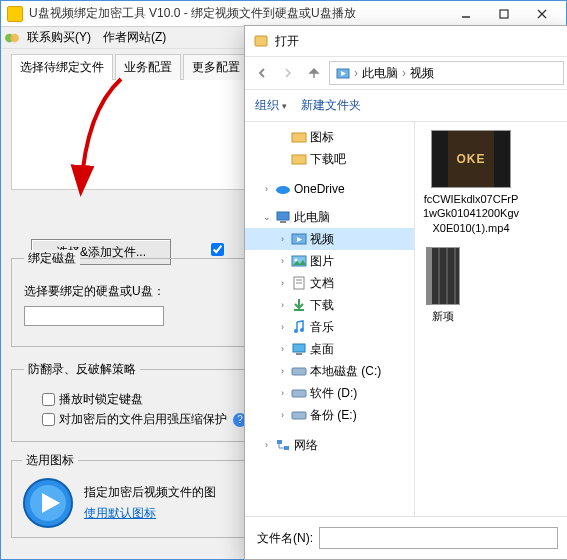 This screenshot has width=567, height=560. What do you see at coordinates (59, 38) in the screenshot?
I see `menu-buy: 联系购买(Y)` at bounding box center [59, 38].